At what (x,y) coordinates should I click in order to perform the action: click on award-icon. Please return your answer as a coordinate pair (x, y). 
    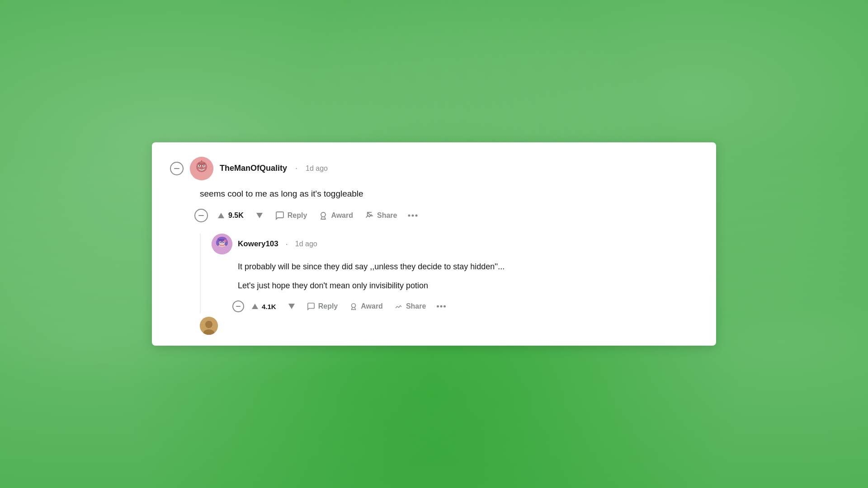
    Looking at the image, I should click on (323, 216).